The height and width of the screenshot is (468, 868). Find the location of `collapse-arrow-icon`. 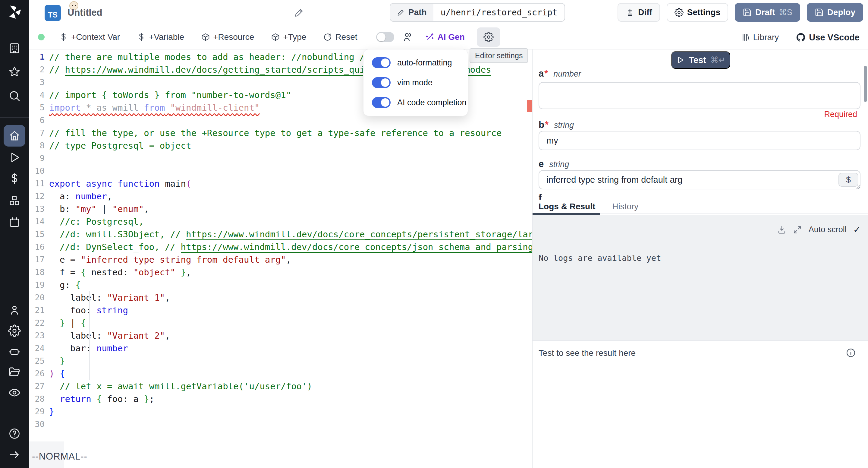

collapse-arrow-icon is located at coordinates (14, 455).